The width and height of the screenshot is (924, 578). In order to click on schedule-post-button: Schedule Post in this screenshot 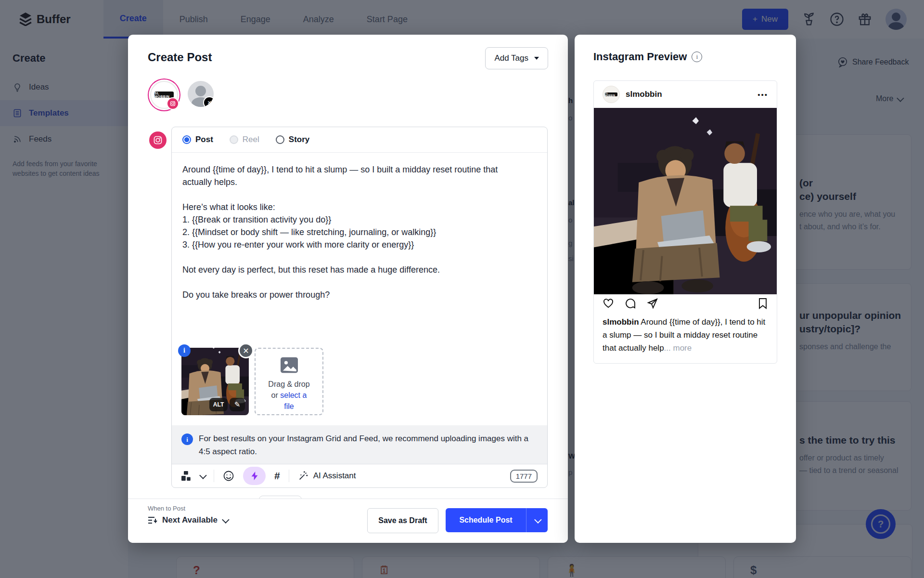, I will do `click(497, 520)`.